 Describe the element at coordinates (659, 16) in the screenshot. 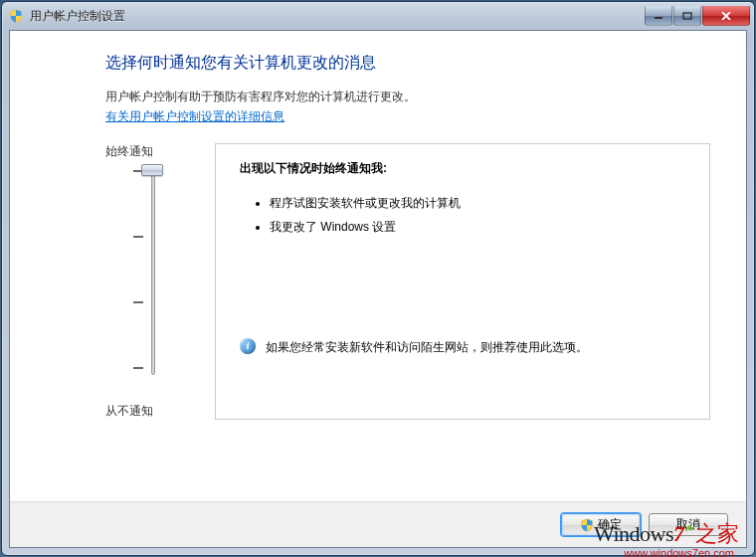

I see `minimize-button` at that location.